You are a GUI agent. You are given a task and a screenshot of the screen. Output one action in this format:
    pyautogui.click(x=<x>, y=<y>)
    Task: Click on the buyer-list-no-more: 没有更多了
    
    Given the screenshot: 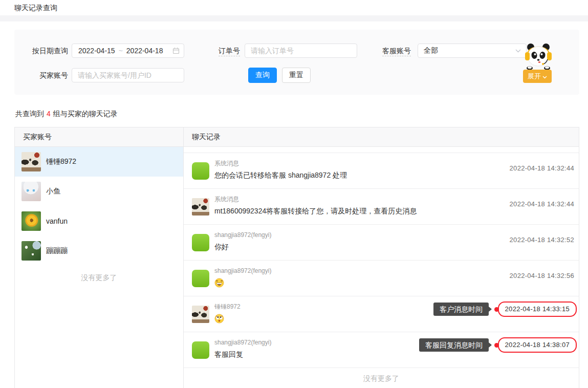 What is the action you would take?
    pyautogui.click(x=99, y=278)
    